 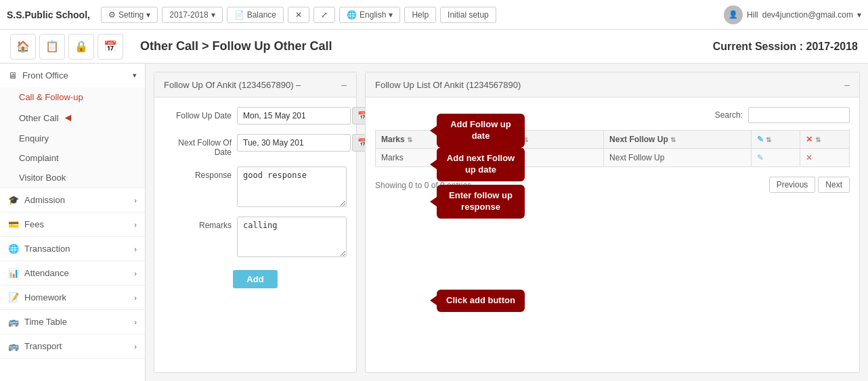 I want to click on col-next-follow-up: Next Follow Up ⇅, so click(x=678, y=139).